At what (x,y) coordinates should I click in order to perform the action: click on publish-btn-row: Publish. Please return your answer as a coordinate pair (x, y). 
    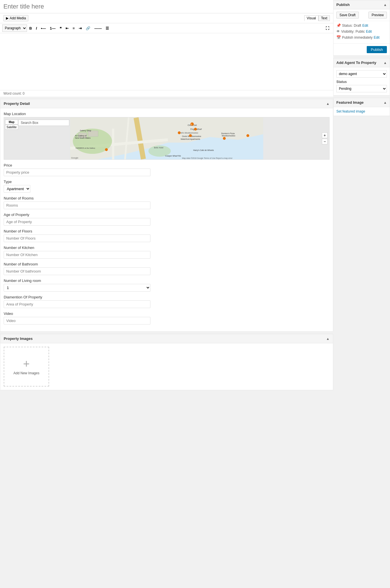
    Looking at the image, I should click on (362, 49).